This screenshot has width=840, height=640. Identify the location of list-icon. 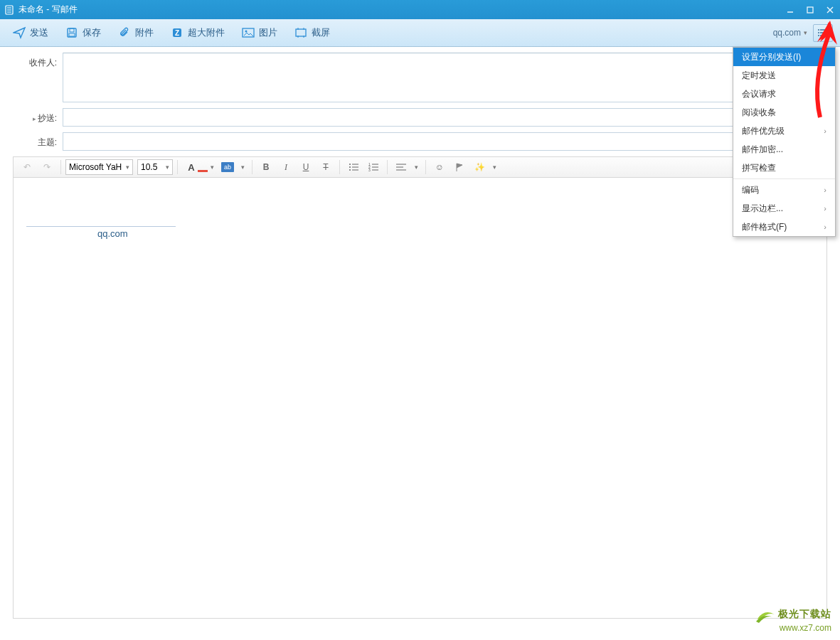
(823, 33).